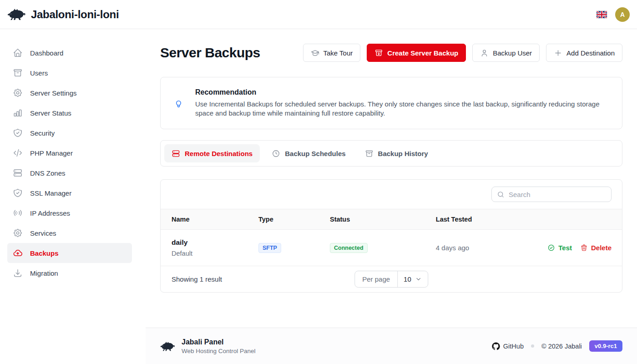  Describe the element at coordinates (379, 53) in the screenshot. I see `archive-down-icon` at that location.